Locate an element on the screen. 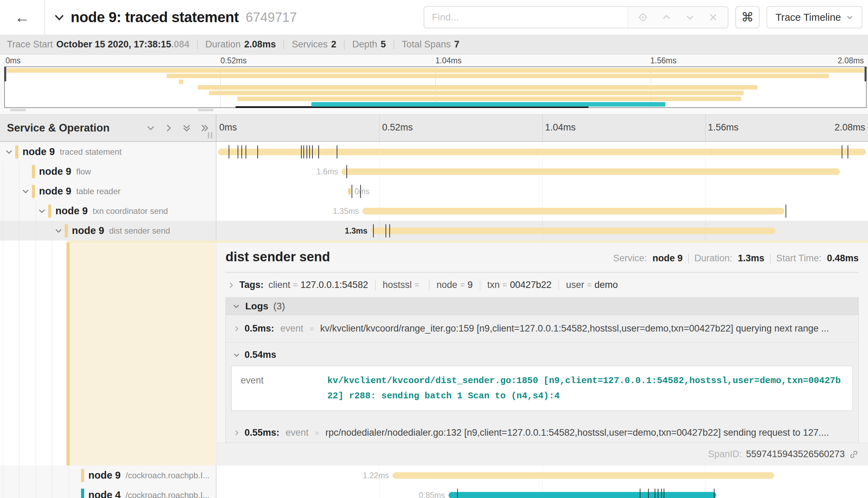 The image size is (868, 498). span-duration-label: 1.35ms is located at coordinates (346, 211).